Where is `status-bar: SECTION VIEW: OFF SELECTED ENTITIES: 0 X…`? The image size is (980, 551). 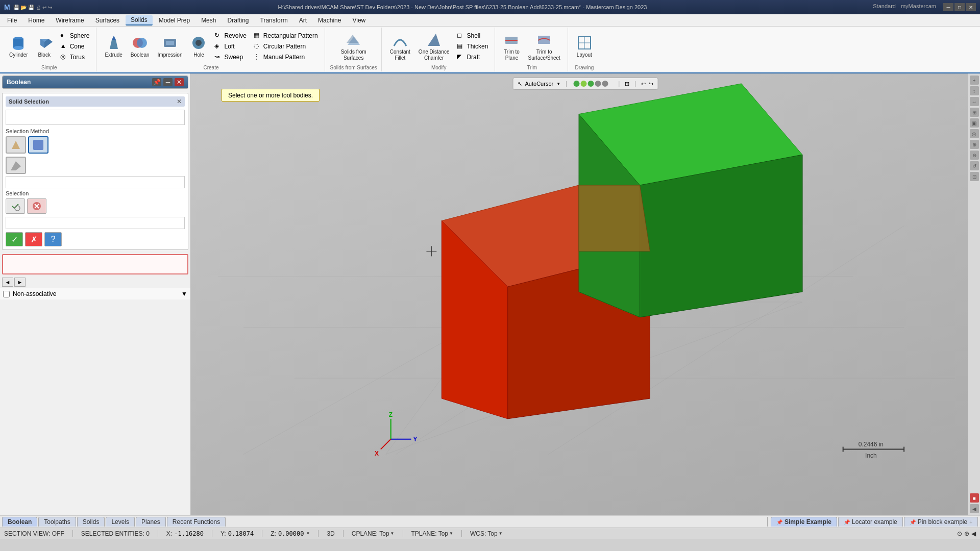
status-bar: SECTION VIEW: OFF SELECTED ENTITIES: 0 X… is located at coordinates (490, 533).